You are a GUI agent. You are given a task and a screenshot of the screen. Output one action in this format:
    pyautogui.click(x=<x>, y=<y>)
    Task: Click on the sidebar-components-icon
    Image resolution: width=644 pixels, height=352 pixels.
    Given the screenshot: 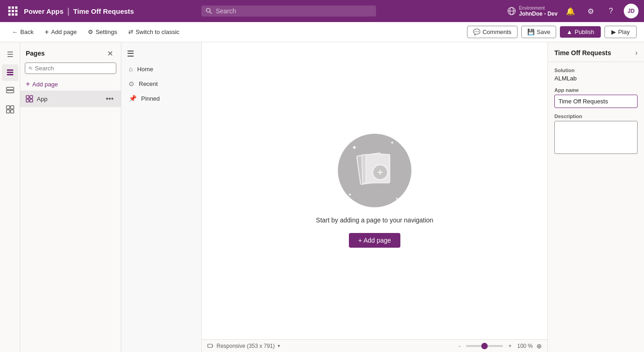 What is the action you would take?
    pyautogui.click(x=10, y=109)
    